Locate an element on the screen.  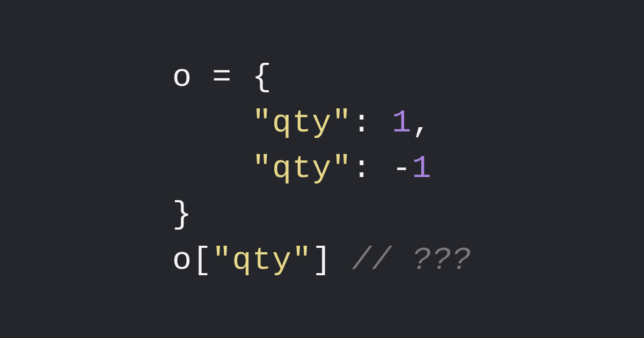
code-line-2: "qty": 1, is located at coordinates (302, 123).